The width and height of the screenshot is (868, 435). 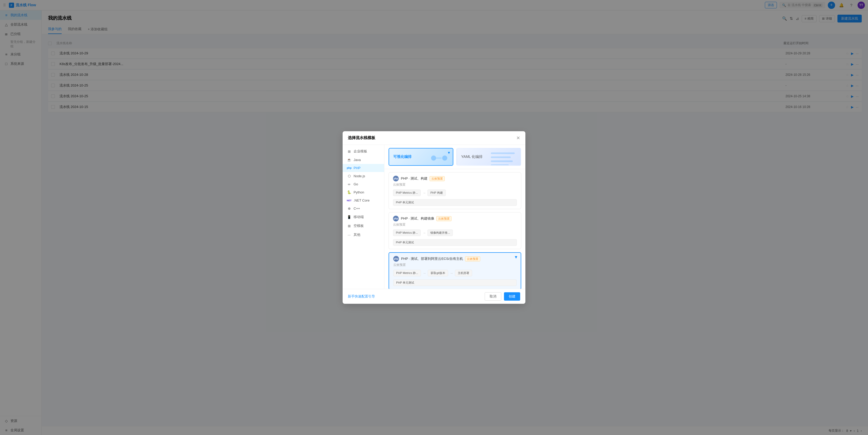 What do you see at coordinates (363, 160) in the screenshot?
I see `dialog-sidebar-java: ☕ Java` at bounding box center [363, 160].